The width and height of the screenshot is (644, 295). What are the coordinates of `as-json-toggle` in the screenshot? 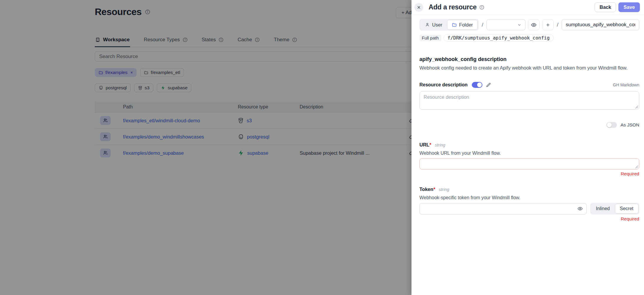 It's located at (612, 125).